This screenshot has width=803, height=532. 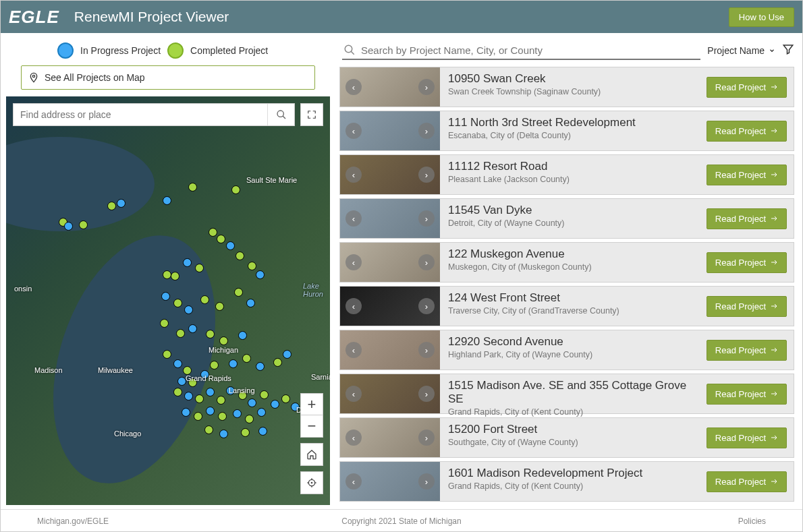 I want to click on project-card: ‹ › 11545 Van Dyke Detroit, City of (Way…, so click(x=567, y=218).